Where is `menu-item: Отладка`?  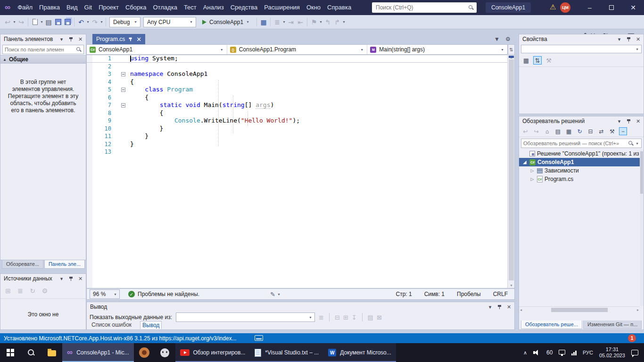
menu-item: Отладка is located at coordinates (165, 8).